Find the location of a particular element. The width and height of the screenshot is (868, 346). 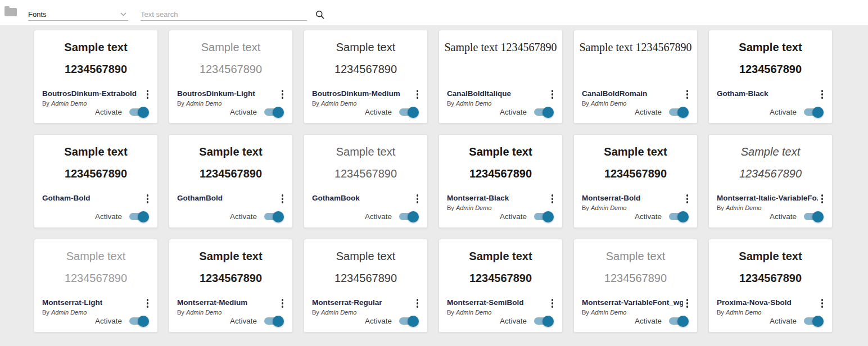

font-name: Montserrat-Black is located at coordinates (478, 198).